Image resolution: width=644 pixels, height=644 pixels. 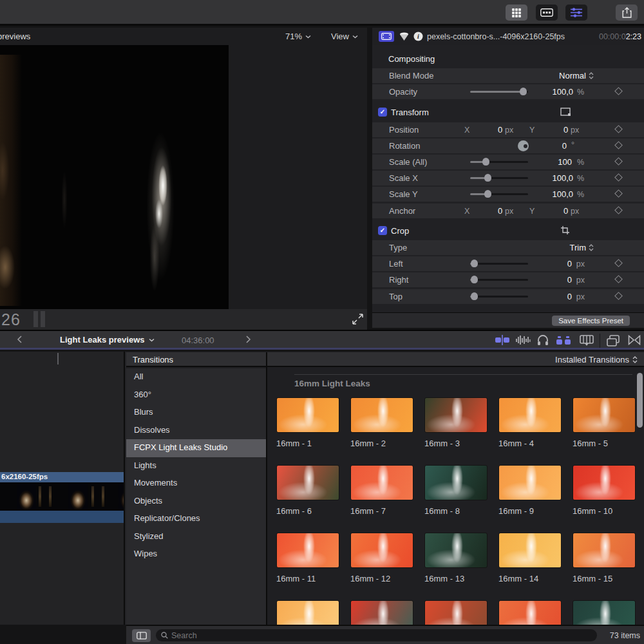 I want to click on snapping-toggle, so click(x=564, y=340).